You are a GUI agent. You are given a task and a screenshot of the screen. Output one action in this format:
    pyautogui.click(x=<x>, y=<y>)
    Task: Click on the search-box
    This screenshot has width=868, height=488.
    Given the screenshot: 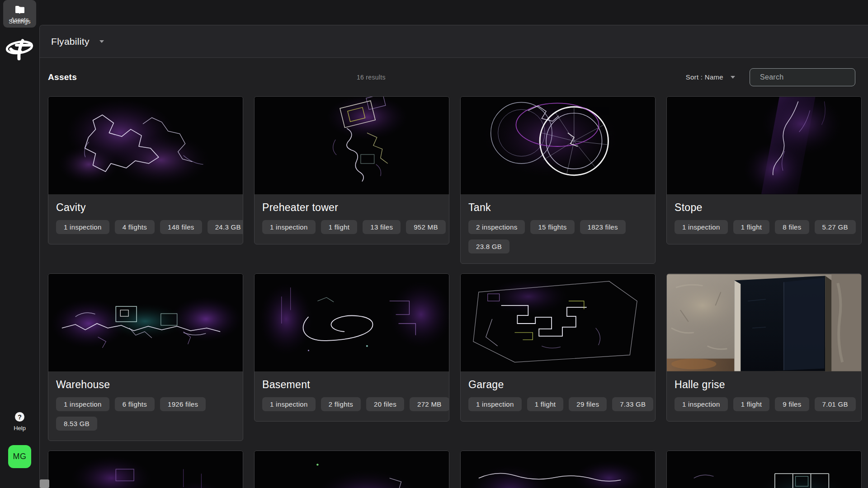 What is the action you would take?
    pyautogui.click(x=802, y=77)
    